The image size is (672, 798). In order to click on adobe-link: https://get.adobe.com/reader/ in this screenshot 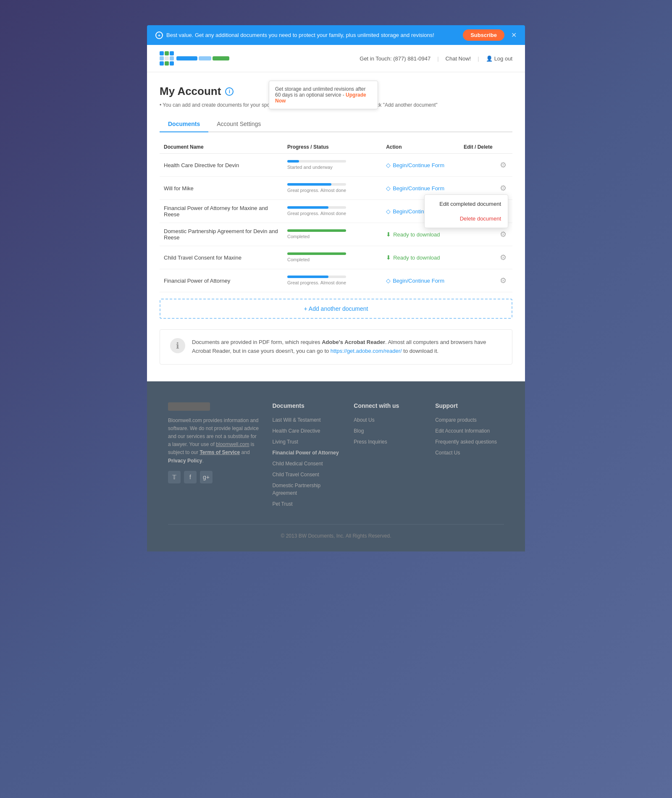, I will do `click(366, 351)`.